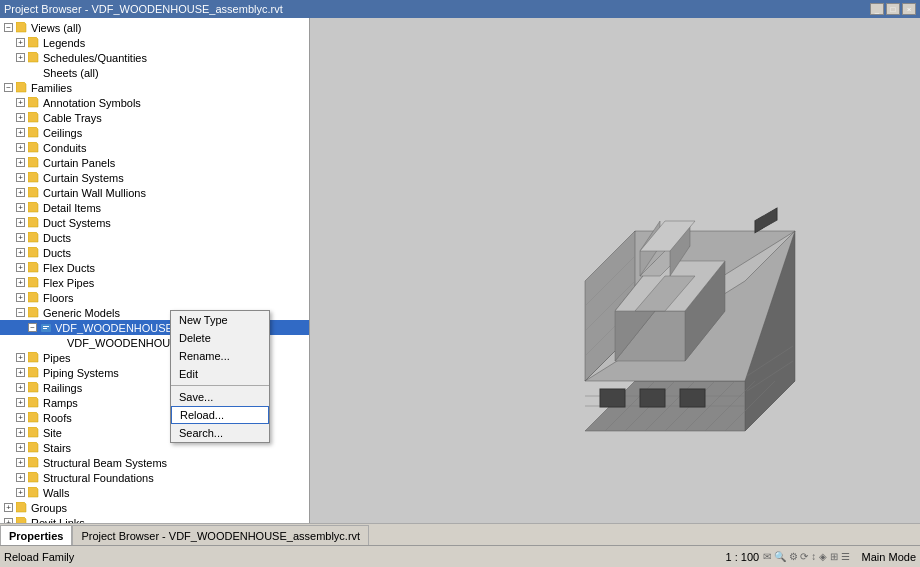  What do you see at coordinates (154, 268) in the screenshot?
I see `tree-item-flexducts: +Flex Ducts` at bounding box center [154, 268].